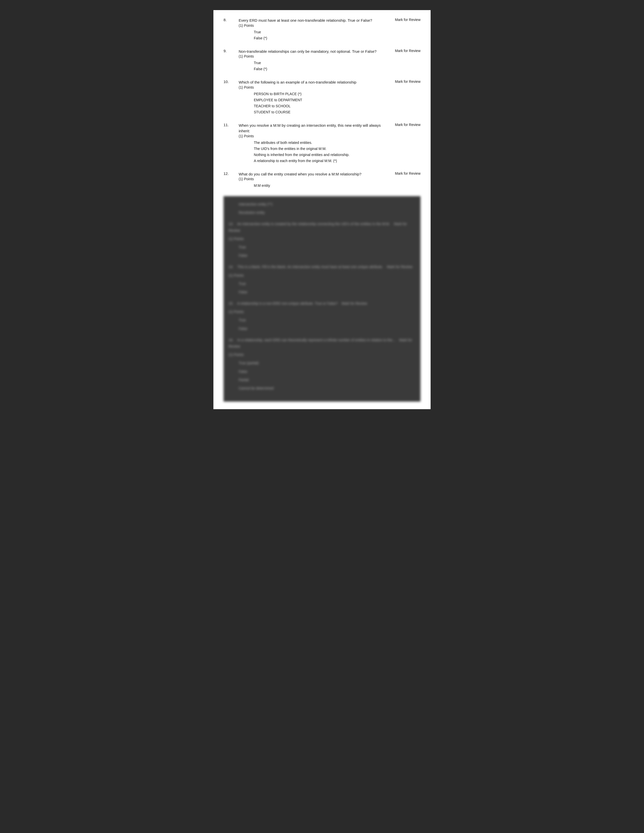  I want to click on question-10-body: Which of the following is an example of …, so click(330, 98).